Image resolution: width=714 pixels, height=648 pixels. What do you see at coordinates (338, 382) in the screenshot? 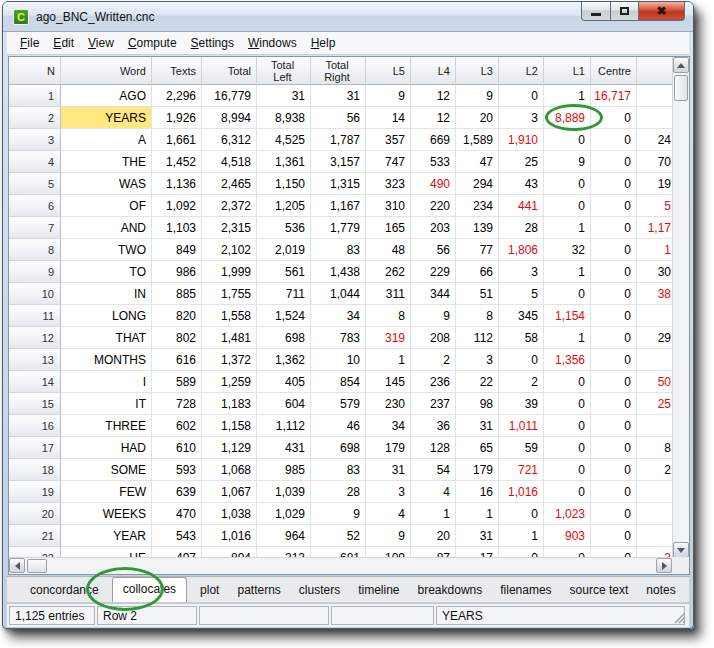
I see `table-cell: 854` at bounding box center [338, 382].